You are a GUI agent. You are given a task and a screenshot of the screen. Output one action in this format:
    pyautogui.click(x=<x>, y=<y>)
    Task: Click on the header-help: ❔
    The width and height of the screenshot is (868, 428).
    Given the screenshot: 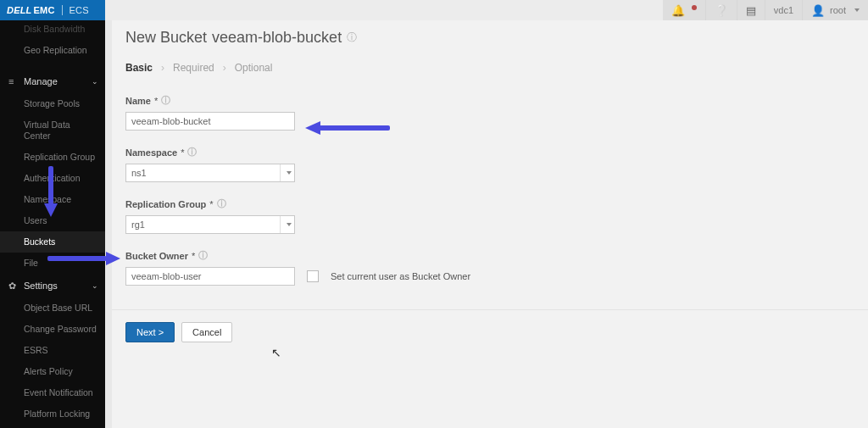 What is the action you would take?
    pyautogui.click(x=721, y=10)
    